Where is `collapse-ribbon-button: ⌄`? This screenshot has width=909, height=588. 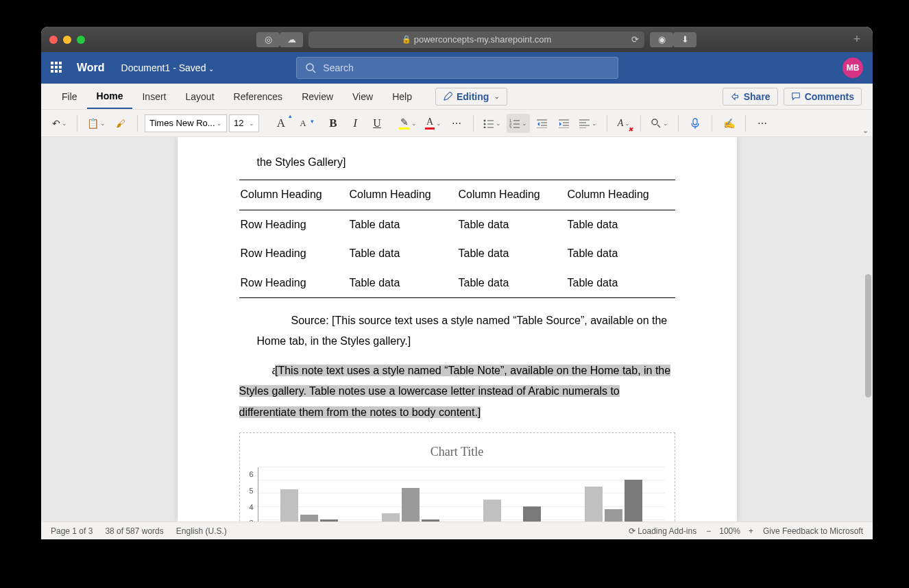 collapse-ribbon-button: ⌄ is located at coordinates (865, 130).